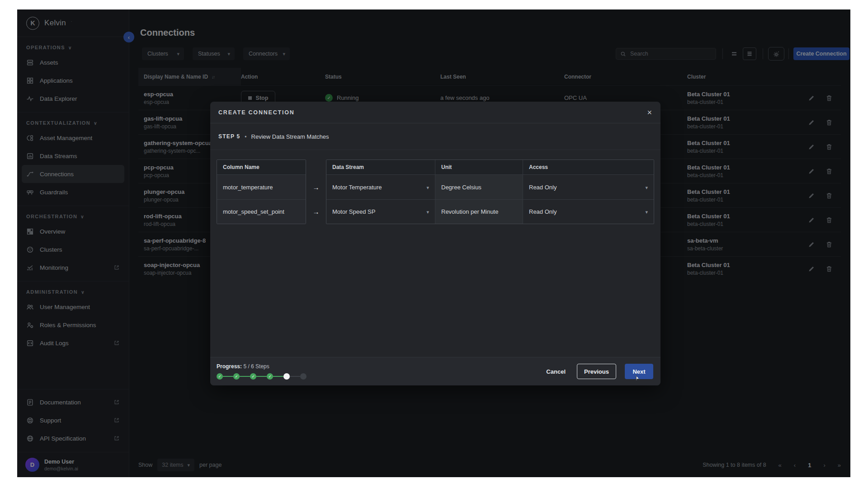 The height and width of the screenshot is (488, 868). What do you see at coordinates (257, 113) in the screenshot?
I see `modal-title: CREATE CONNECTION` at bounding box center [257, 113].